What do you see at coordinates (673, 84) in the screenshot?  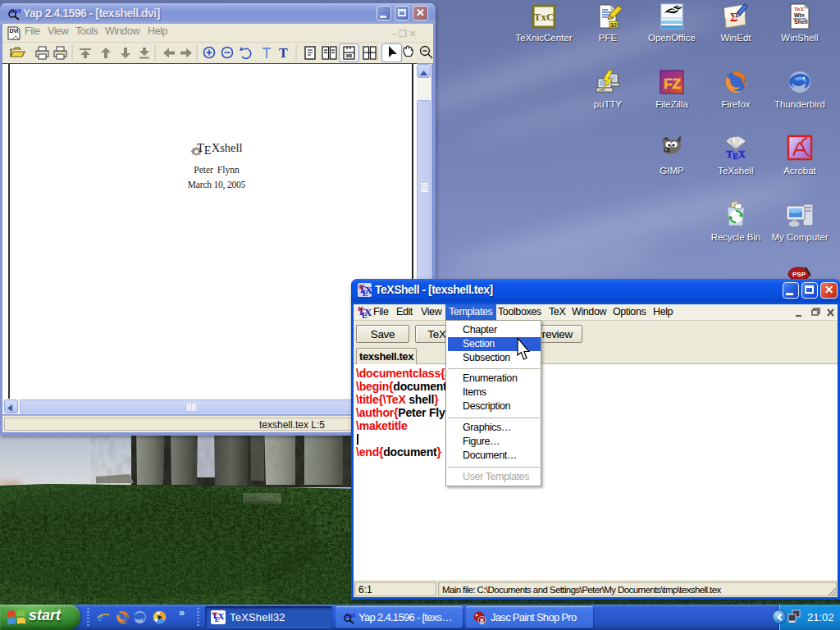 I see `svg-text: FZ` at bounding box center [673, 84].